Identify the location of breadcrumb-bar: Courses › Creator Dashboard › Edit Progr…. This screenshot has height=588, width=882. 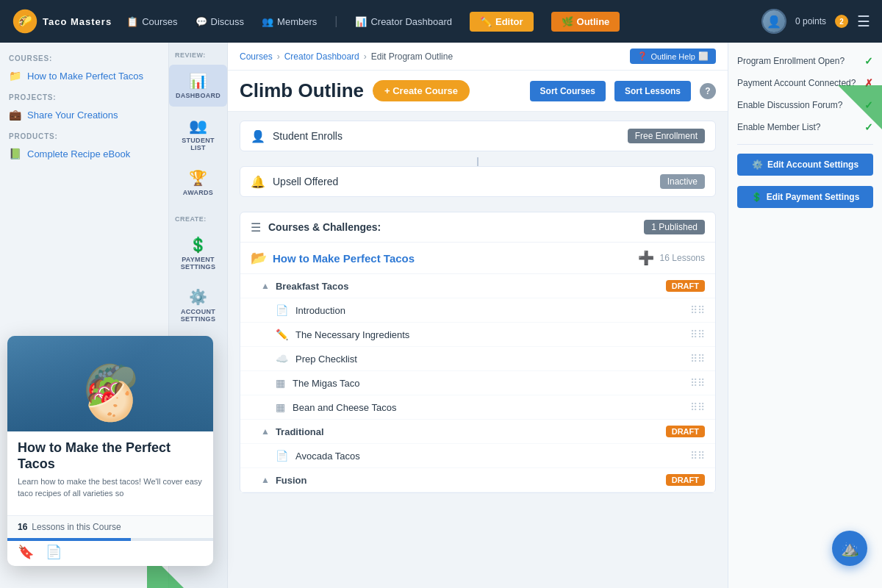
(478, 57).